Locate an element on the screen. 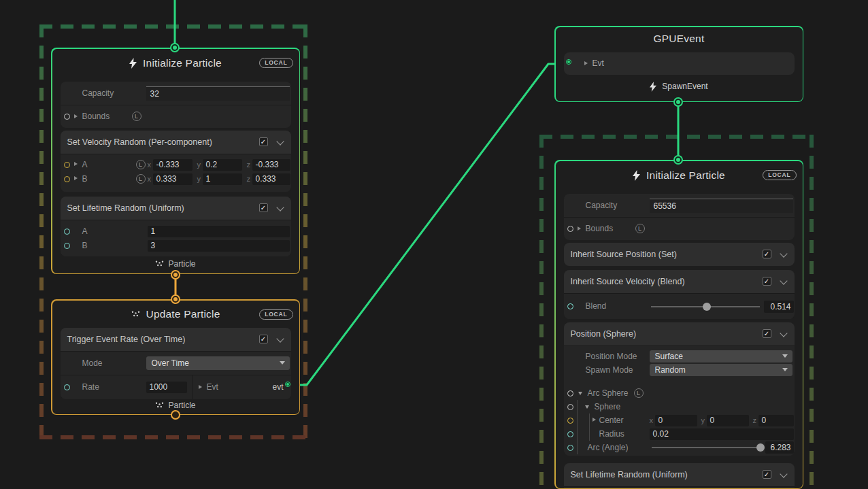 The height and width of the screenshot is (489, 868). particle-output: Particle is located at coordinates (176, 405).